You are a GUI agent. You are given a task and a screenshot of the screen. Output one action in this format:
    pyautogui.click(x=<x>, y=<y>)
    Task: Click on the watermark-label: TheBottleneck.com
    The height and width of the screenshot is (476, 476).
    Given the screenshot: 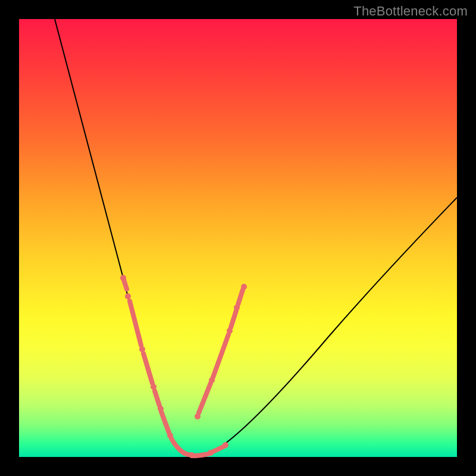 What is the action you would take?
    pyautogui.click(x=411, y=11)
    